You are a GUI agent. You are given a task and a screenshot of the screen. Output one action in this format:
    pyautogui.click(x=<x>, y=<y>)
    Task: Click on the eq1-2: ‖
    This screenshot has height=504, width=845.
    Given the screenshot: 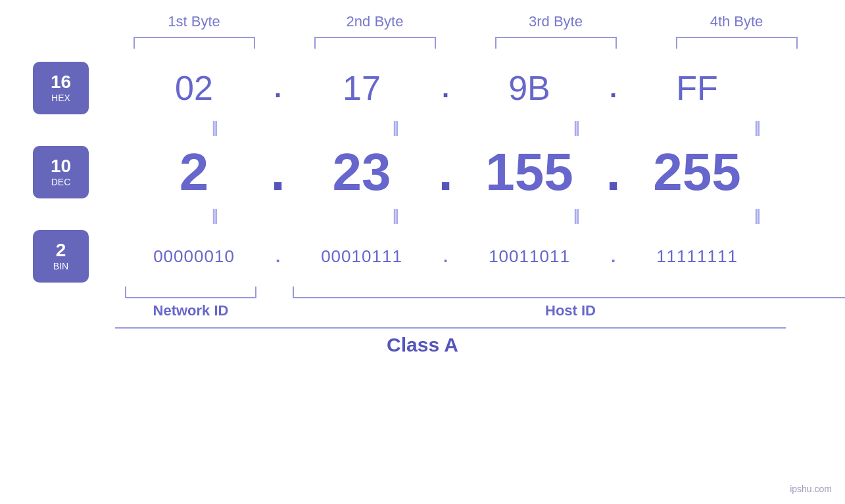 What is the action you would take?
    pyautogui.click(x=397, y=128)
    